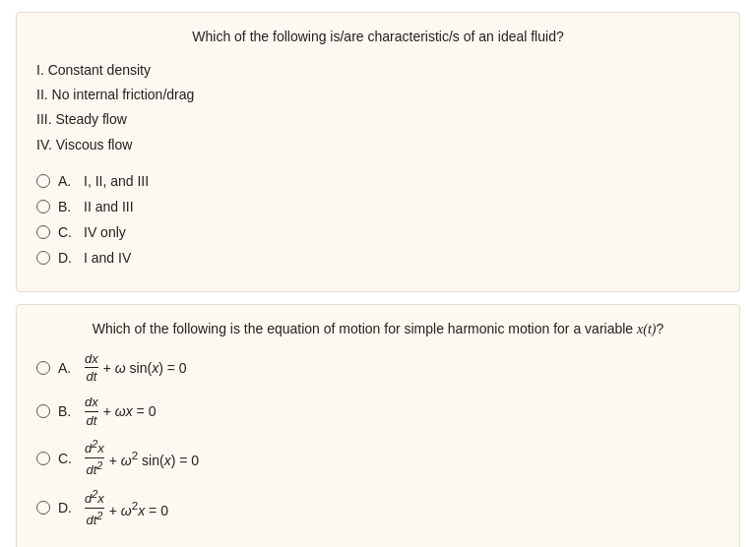 The image size is (756, 547). I want to click on option-item-2a: A. dx dt + ω sin(x) = 0, so click(378, 368).